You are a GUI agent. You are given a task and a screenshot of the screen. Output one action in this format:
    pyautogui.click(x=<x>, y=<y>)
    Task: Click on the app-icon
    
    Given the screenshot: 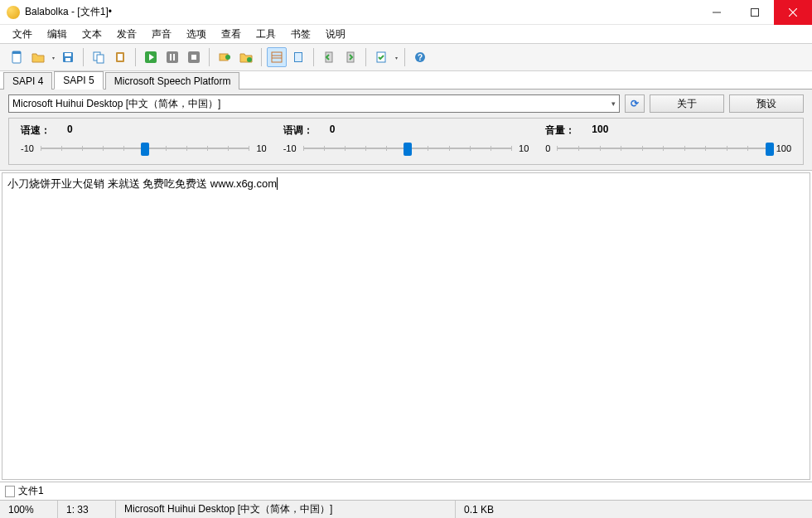 What is the action you would take?
    pyautogui.click(x=13, y=12)
    